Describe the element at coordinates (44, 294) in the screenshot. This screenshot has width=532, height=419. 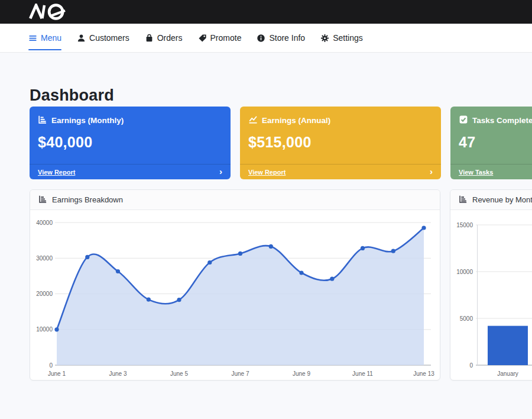
I see `svg-text: 20000` at that location.